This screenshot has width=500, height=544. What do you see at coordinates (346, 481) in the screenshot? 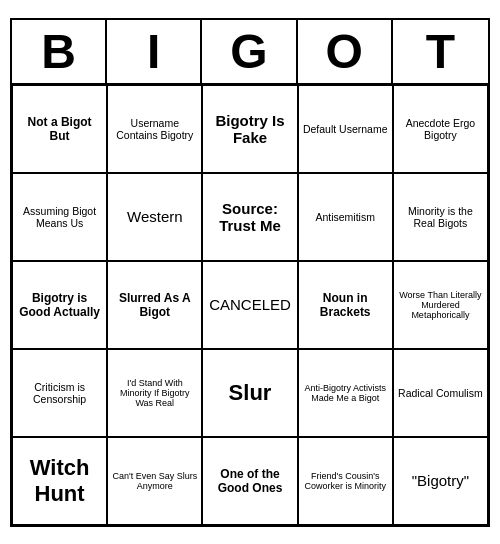
I see `cell-text-23: Friend's Cousin's Coworker is Minority` at bounding box center [346, 481].